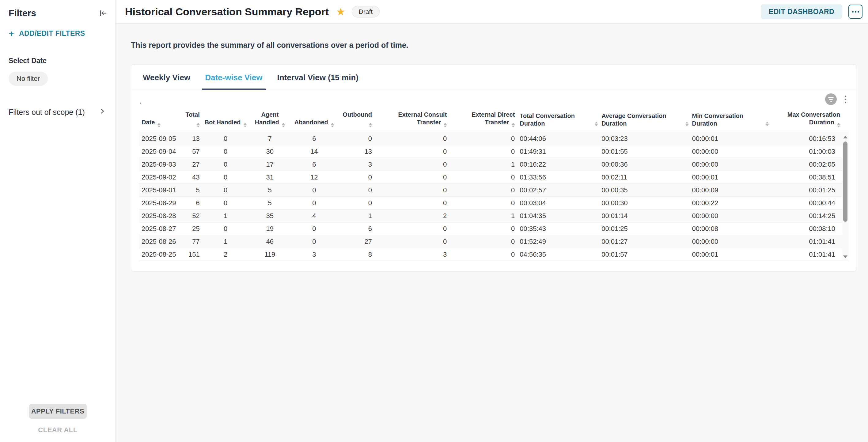 The image size is (868, 442). Describe the element at coordinates (356, 120) in the screenshot. I see `column-header-outbound: Outbound` at that location.